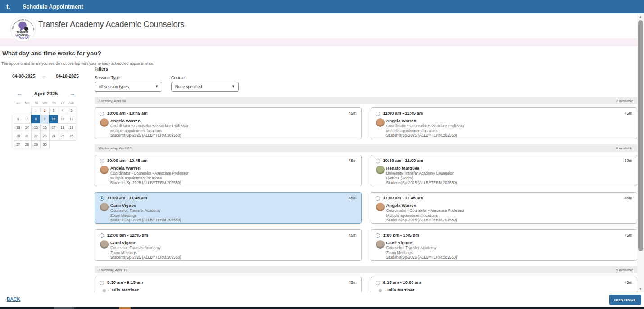 This screenshot has width=644, height=309. I want to click on continue-button: CONTINUE, so click(625, 300).